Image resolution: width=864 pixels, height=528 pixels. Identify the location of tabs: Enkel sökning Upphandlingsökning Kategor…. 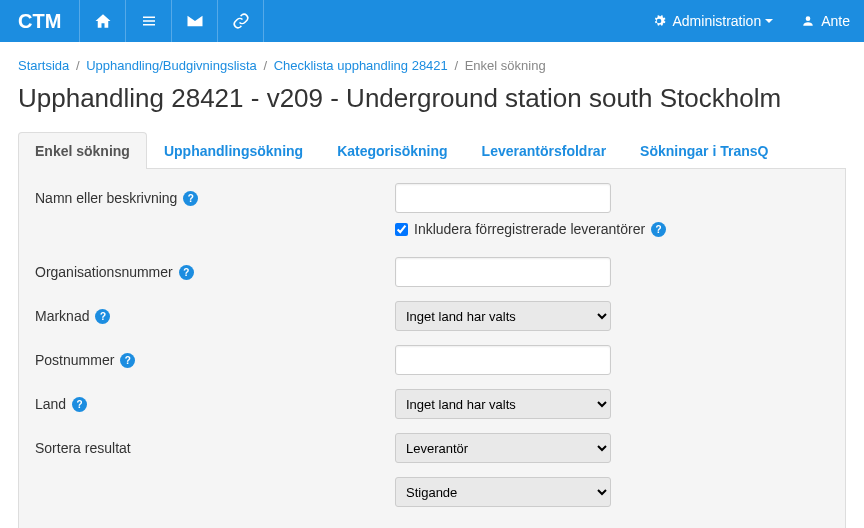
(432, 150).